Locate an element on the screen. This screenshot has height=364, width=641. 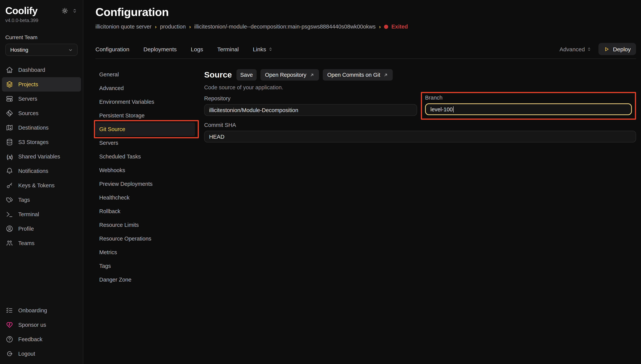
sidebar-item-shared-variables: (x) Shared Variables is located at coordinates (42, 156).